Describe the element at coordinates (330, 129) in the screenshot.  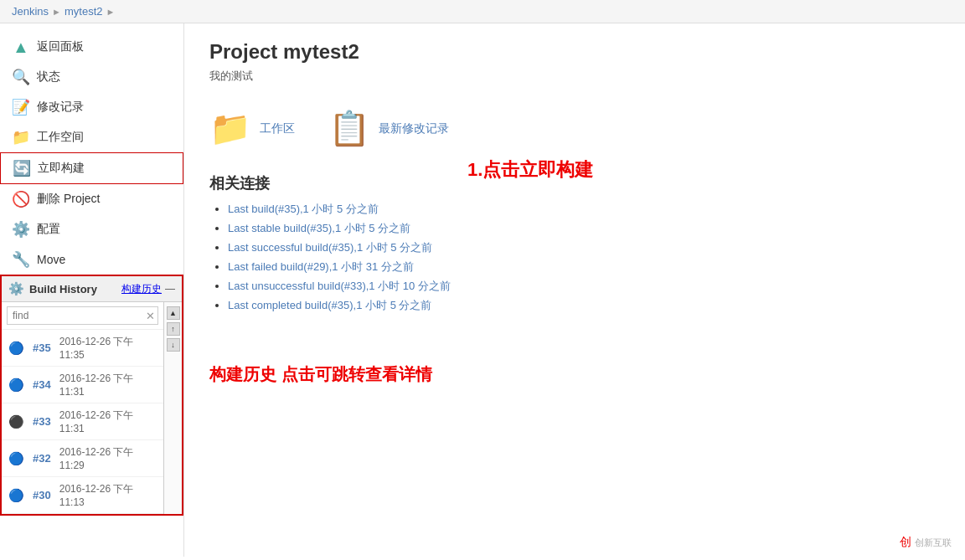
I see `links-section: 📁 工作区 📋 最新修改记录` at that location.